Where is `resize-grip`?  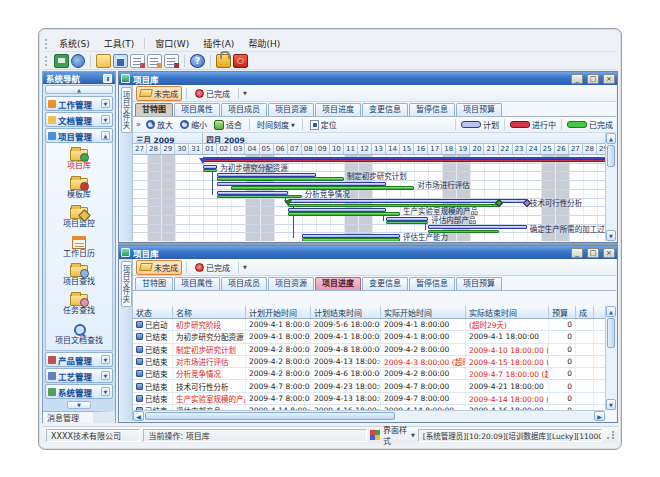 resize-grip is located at coordinates (610, 435).